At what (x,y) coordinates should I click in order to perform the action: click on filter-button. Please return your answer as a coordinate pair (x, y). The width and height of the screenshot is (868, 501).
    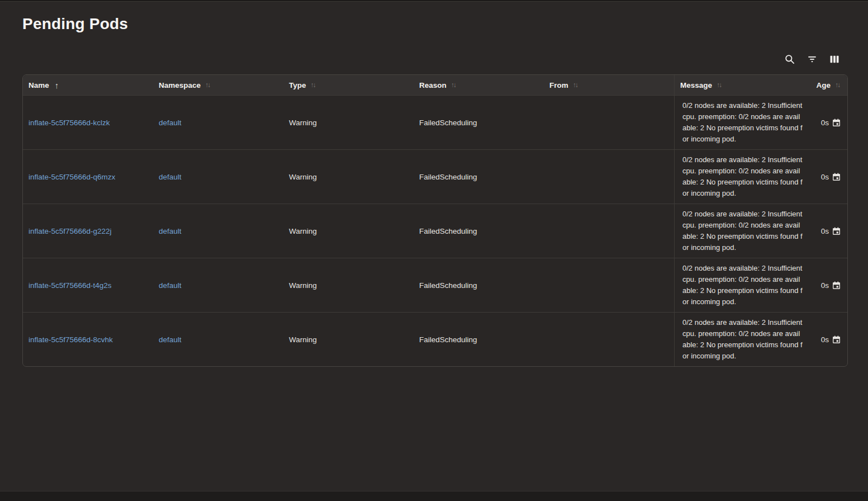
    Looking at the image, I should click on (812, 59).